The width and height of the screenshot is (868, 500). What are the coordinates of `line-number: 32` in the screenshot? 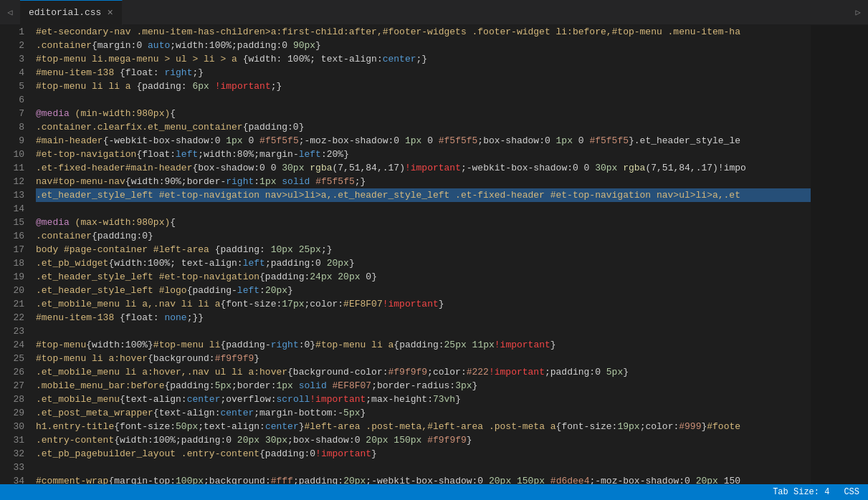 It's located at (18, 454).